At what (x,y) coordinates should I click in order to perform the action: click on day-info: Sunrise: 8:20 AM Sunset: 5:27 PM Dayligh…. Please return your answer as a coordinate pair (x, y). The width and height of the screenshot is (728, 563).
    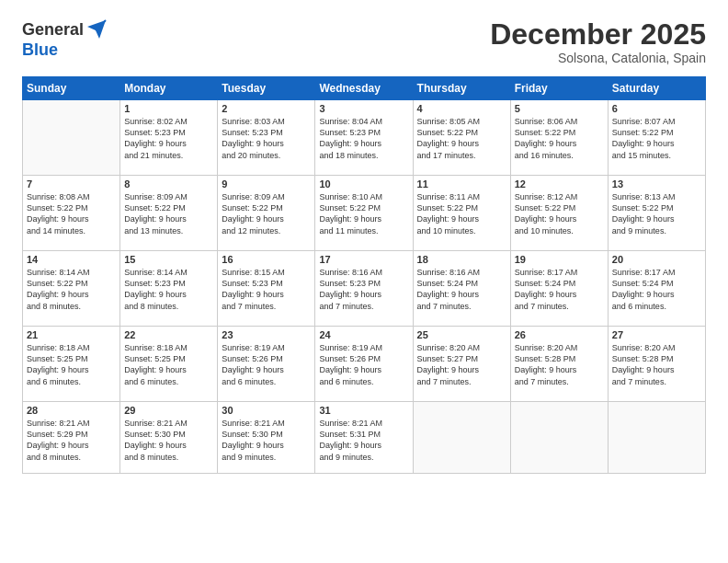
    Looking at the image, I should click on (461, 364).